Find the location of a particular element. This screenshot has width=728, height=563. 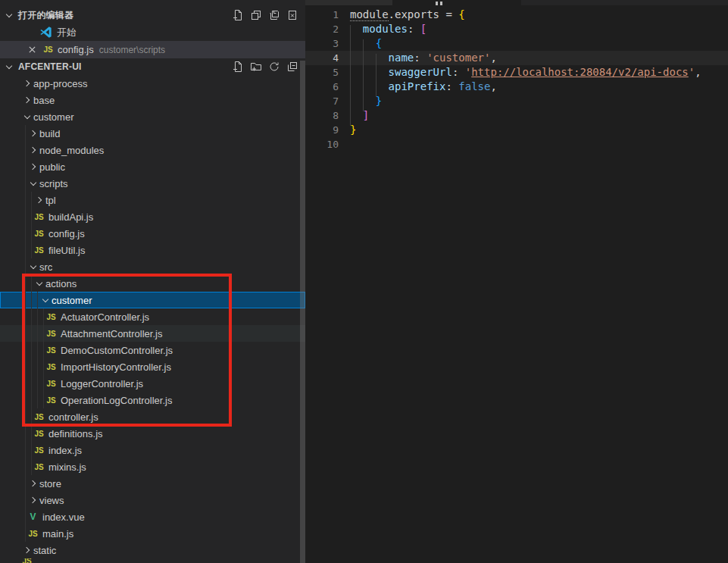

code-line-7: 7 } is located at coordinates (517, 102).